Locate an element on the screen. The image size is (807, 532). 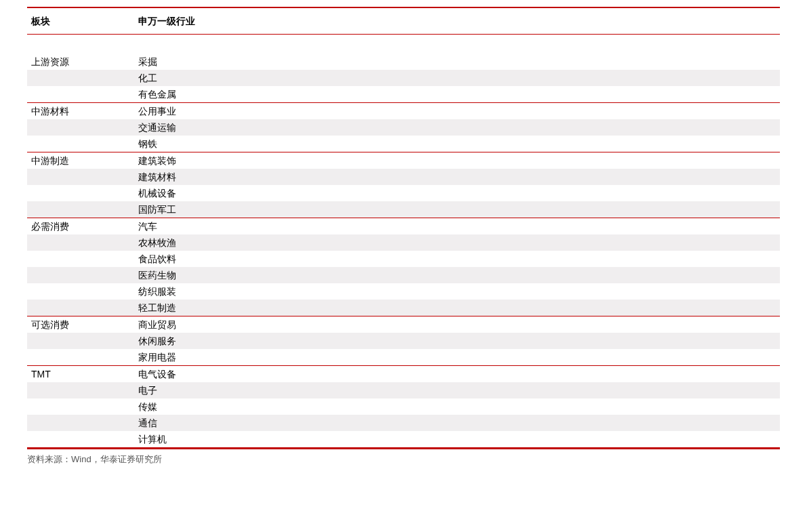
group-block: TMT电气设备电子传媒通信计算机 is located at coordinates (404, 407).